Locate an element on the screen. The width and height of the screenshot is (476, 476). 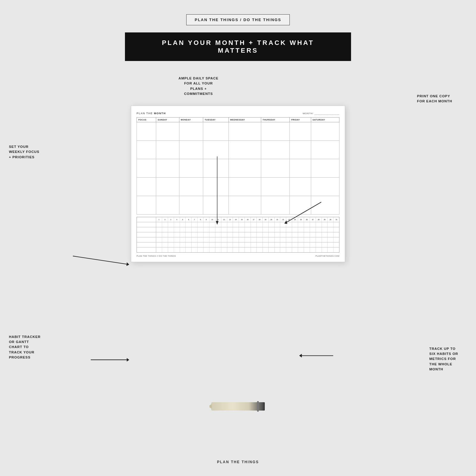
habit-day-number: 25 is located at coordinates (301, 220).